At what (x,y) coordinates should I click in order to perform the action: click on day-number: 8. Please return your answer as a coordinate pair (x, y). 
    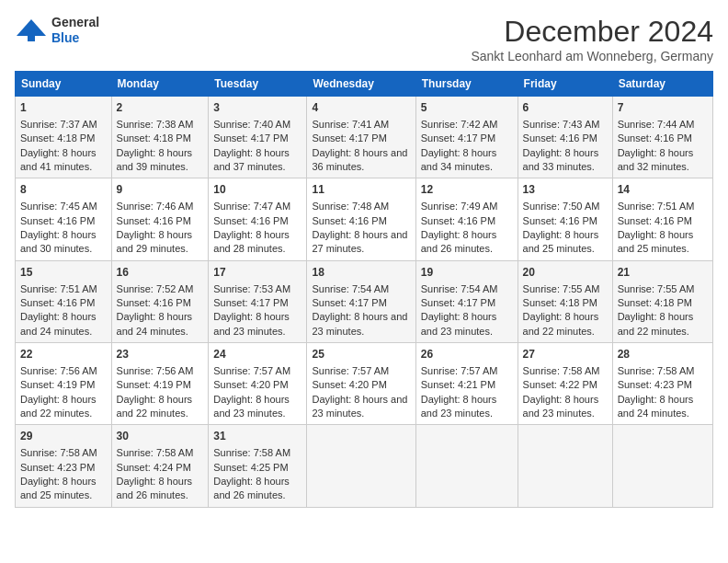
    Looking at the image, I should click on (63, 190).